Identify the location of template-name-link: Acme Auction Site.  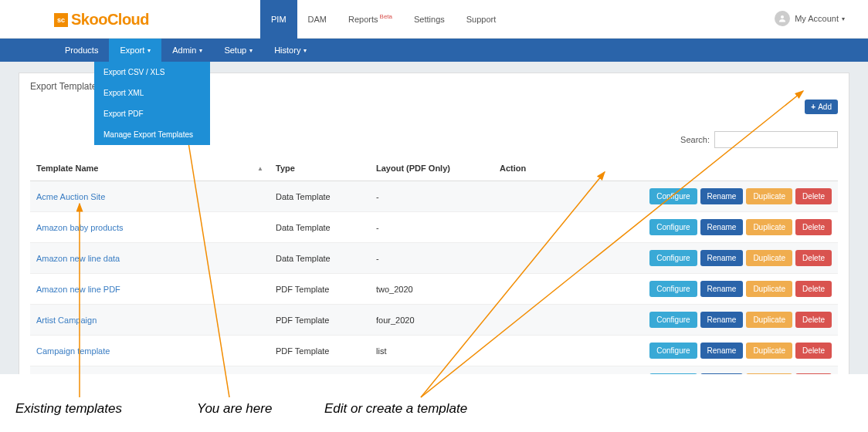
(150, 197).